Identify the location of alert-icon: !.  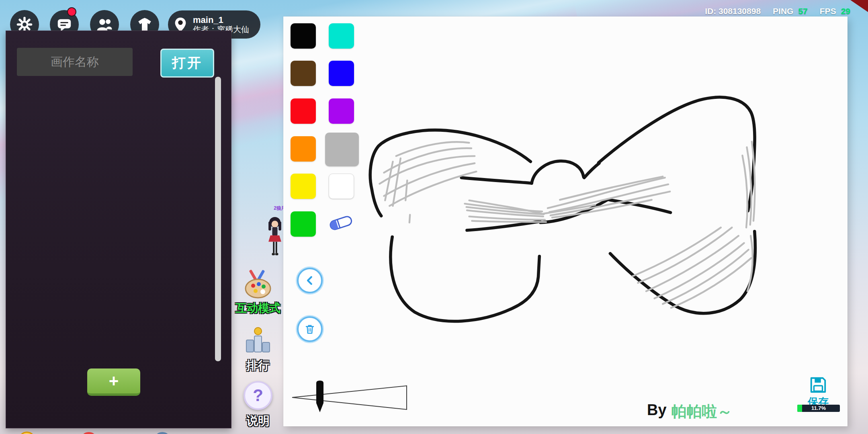
(162, 433).